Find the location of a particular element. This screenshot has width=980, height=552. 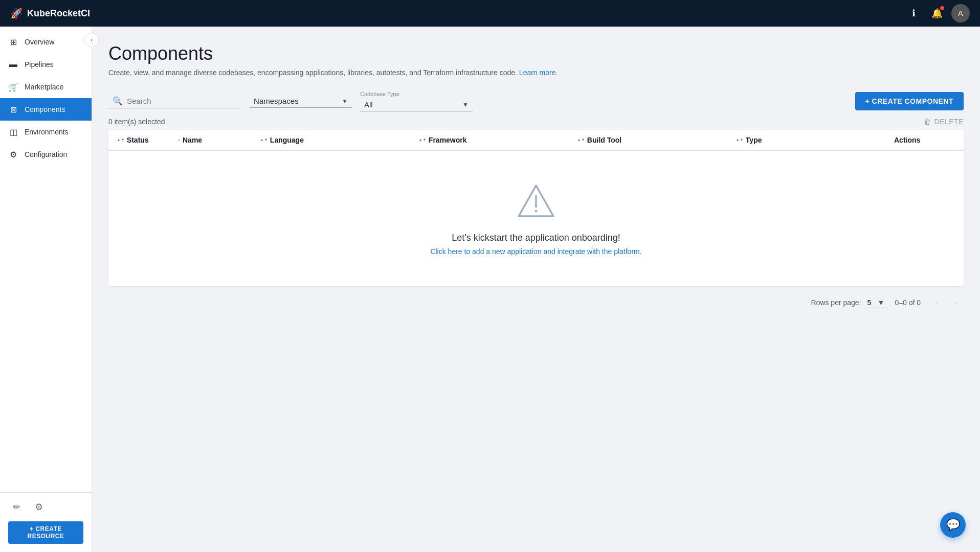

trash-icon: 🗑 is located at coordinates (928, 122).